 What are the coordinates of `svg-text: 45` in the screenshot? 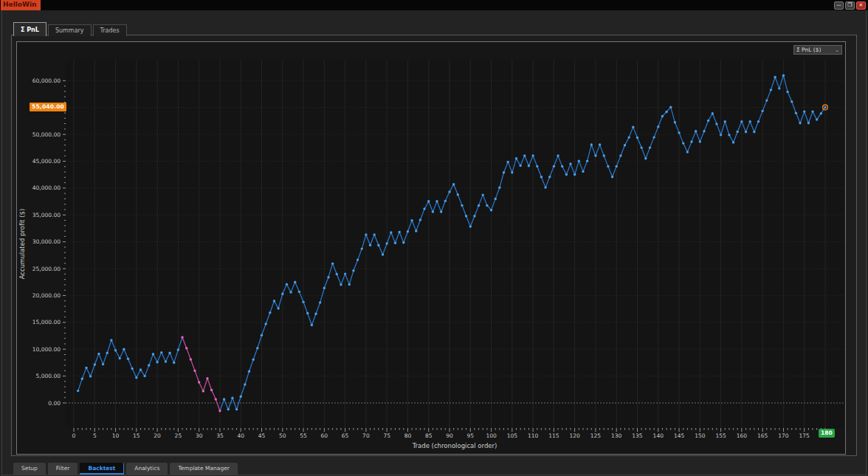 It's located at (262, 435).